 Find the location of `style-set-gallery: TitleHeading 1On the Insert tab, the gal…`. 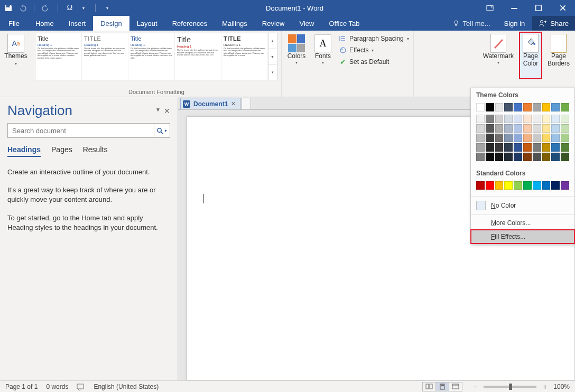

style-set-gallery: TitleHeading 1On the Insert tab, the gal… is located at coordinates (156, 57).